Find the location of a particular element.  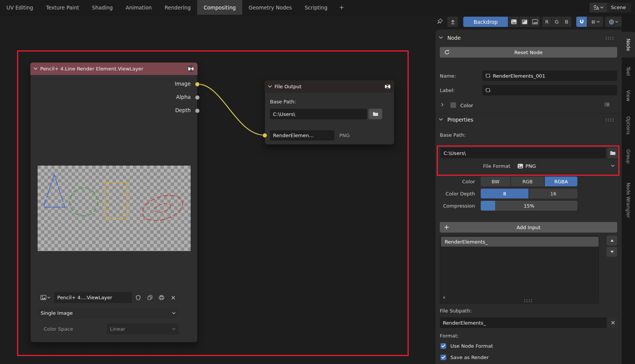

add-workspace-button: + is located at coordinates (342, 8).